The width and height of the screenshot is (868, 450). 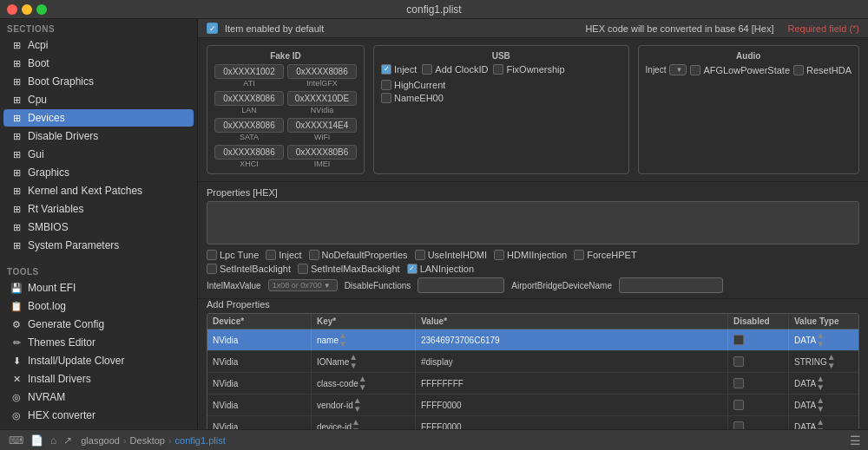 What do you see at coordinates (99, 100) in the screenshot?
I see `sidebar-item-cpu: ⊞ Cpu` at bounding box center [99, 100].